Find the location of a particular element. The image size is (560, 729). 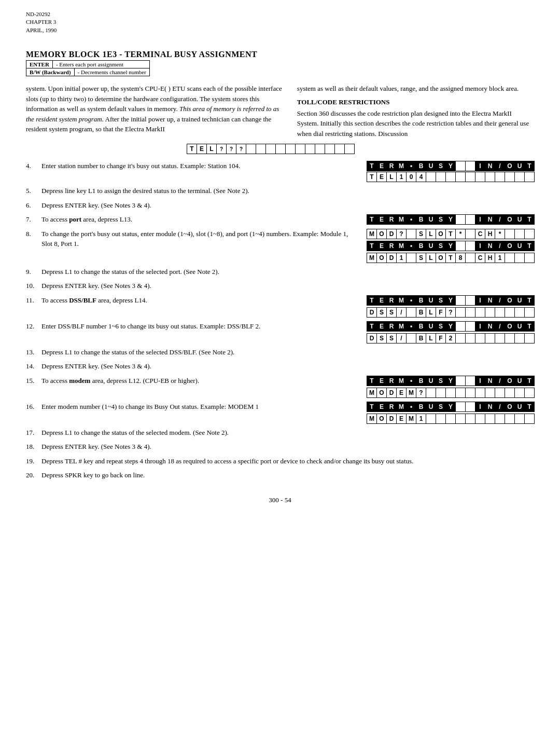

step-8: 8. To change the port's busy out status,… is located at coordinates (280, 246).